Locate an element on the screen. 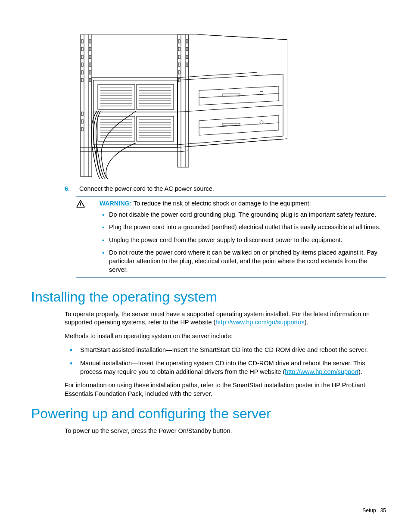 This screenshot has height=532, width=411. heading-powering-up: Powering up and configuring the server is located at coordinates (209, 414).